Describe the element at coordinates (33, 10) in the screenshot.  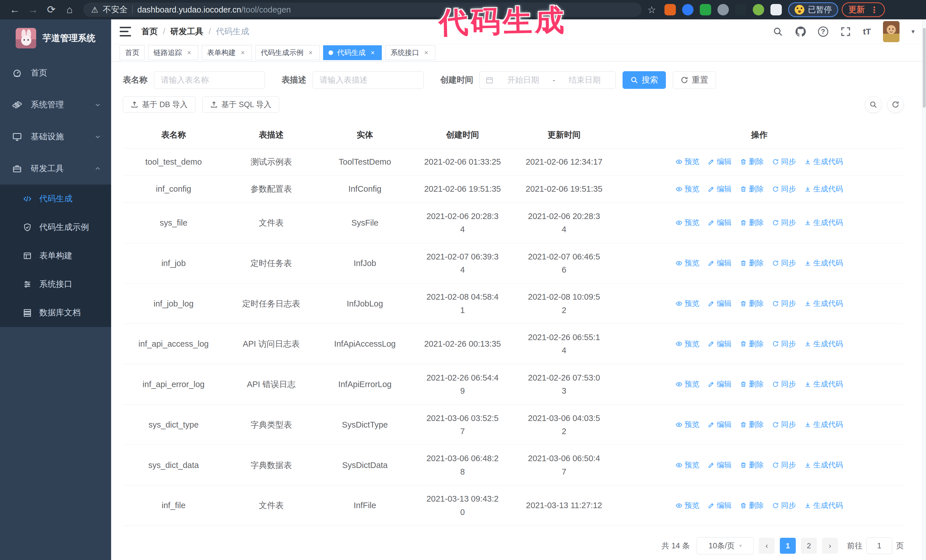
I see `forward-icon: →` at that location.